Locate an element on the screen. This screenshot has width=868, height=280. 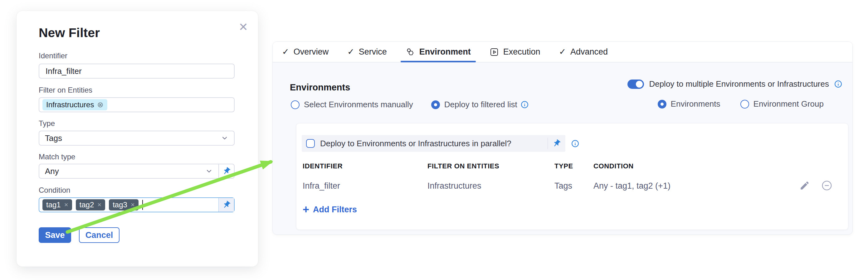
execution-icon is located at coordinates (494, 52).